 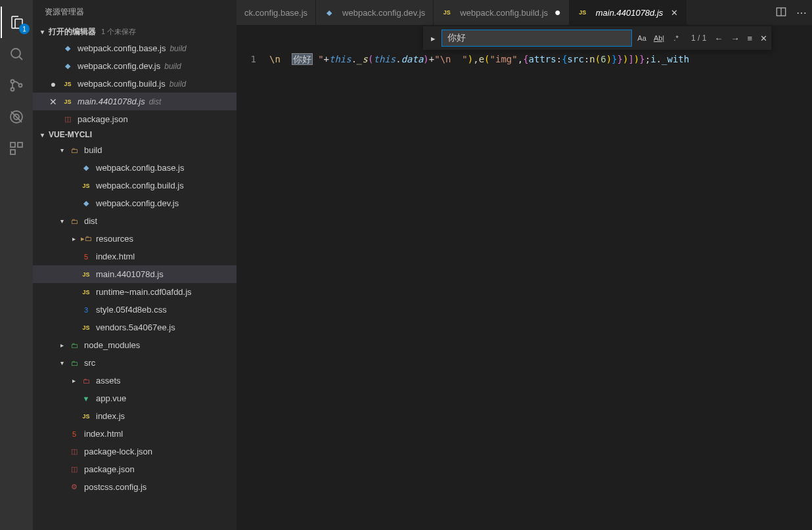 What do you see at coordinates (135, 345) in the screenshot?
I see `tree-item: ▸🗀node_modules` at bounding box center [135, 345].